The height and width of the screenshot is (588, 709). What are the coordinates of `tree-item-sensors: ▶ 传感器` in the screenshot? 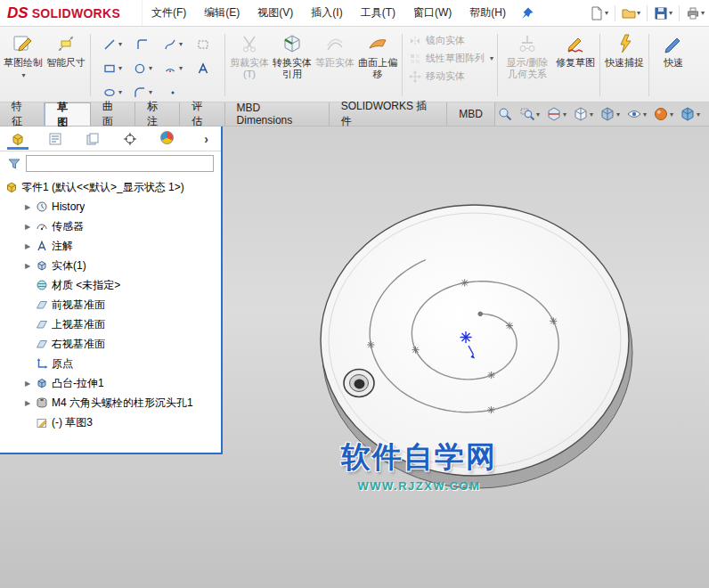 It's located at (110, 226).